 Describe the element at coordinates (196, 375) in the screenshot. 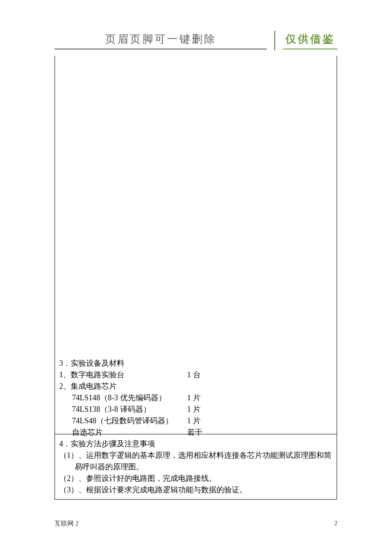

I see `equipment-row: 1、数字电路实验台 1 台` at that location.